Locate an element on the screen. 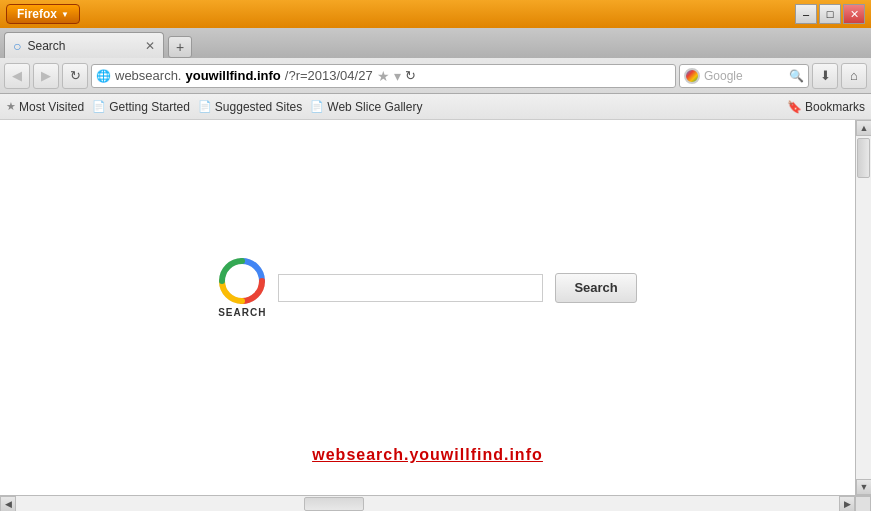 The image size is (871, 511). tabbar: ○ Search ✕ + is located at coordinates (436, 43).